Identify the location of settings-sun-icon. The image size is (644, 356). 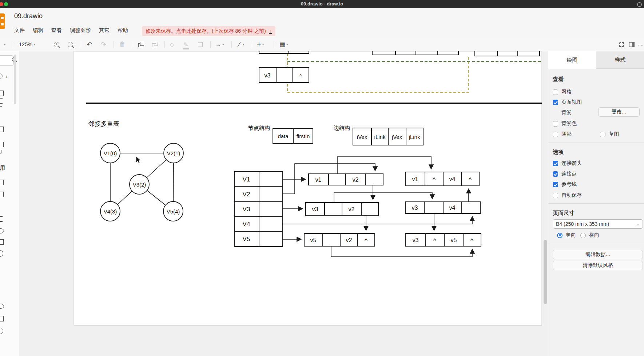
(640, 4).